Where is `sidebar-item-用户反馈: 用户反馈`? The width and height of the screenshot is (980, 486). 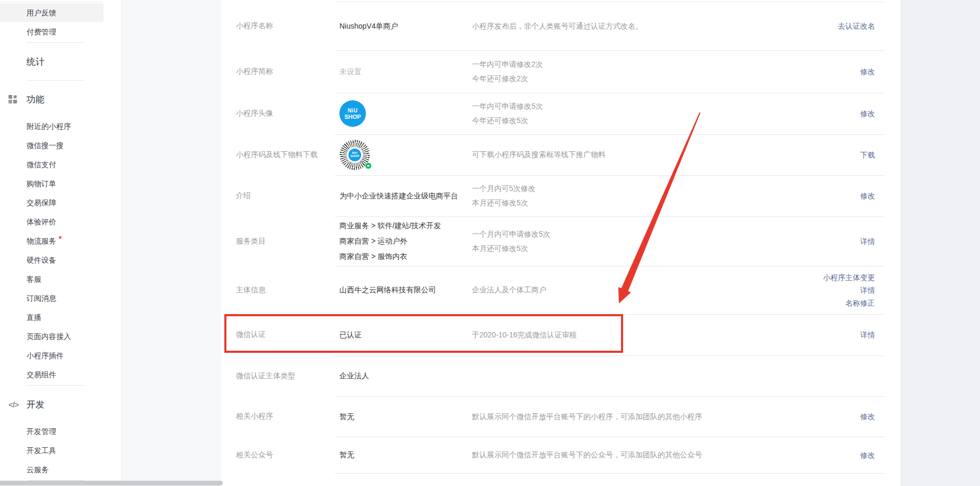 sidebar-item-用户反馈: 用户反馈 is located at coordinates (52, 13).